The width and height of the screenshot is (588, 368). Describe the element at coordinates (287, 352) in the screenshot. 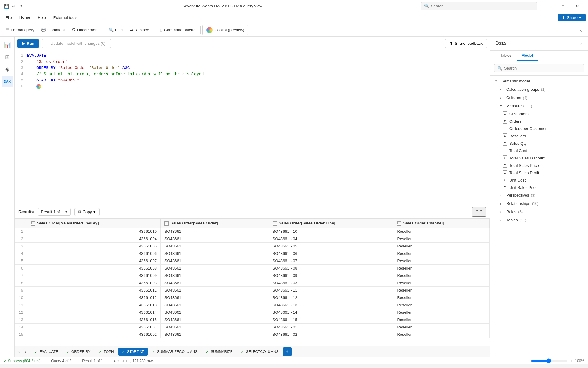

I see `add-tab-button: +` at that location.